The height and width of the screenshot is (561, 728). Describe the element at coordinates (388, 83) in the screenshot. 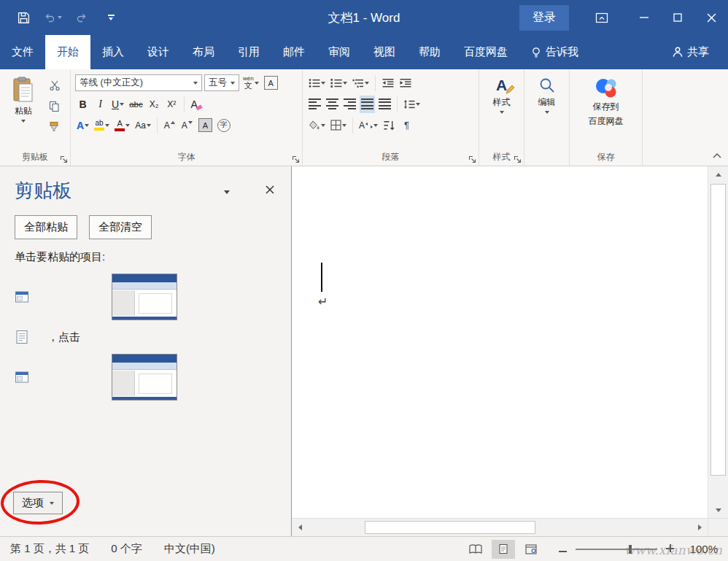

I see `decrease-indent-button` at that location.